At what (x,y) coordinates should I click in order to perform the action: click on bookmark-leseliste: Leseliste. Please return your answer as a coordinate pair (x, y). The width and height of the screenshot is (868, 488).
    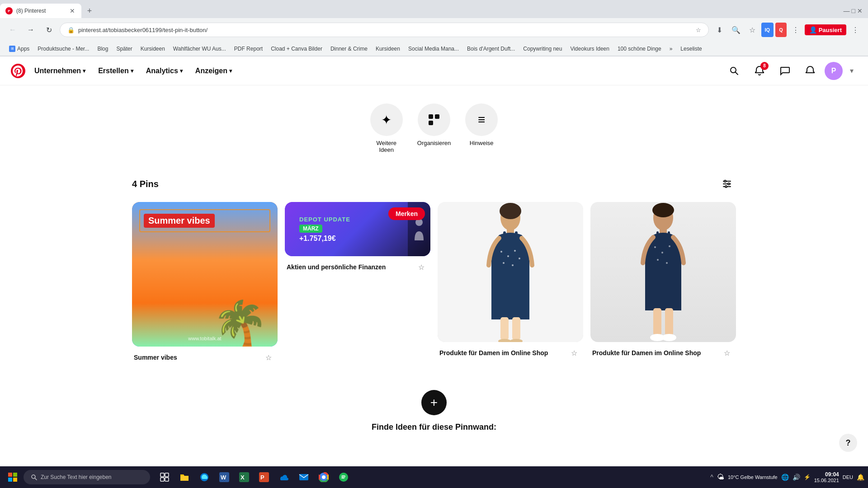
    Looking at the image, I should click on (691, 49).